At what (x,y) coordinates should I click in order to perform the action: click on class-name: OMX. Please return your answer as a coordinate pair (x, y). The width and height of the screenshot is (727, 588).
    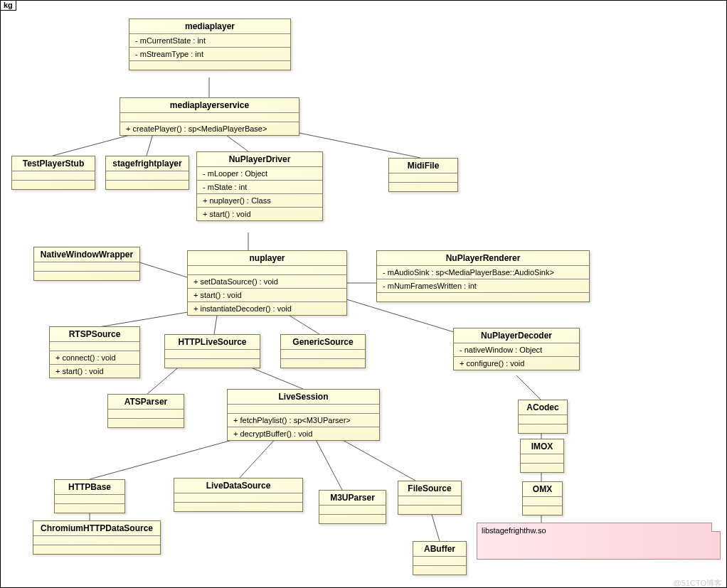
    Looking at the image, I should click on (542, 489).